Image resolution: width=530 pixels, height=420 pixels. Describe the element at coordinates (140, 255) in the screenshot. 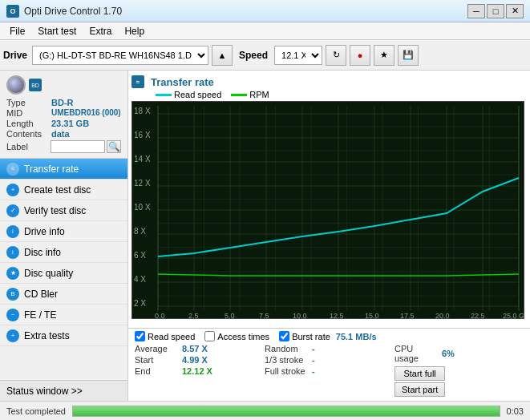

I see `svg-text: 6 X` at that location.